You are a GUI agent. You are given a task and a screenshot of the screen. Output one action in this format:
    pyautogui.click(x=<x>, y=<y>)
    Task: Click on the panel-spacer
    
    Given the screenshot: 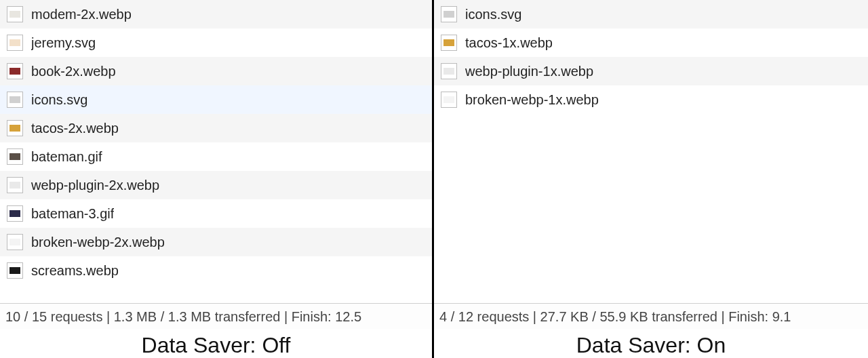 What is the action you would take?
    pyautogui.click(x=216, y=294)
    